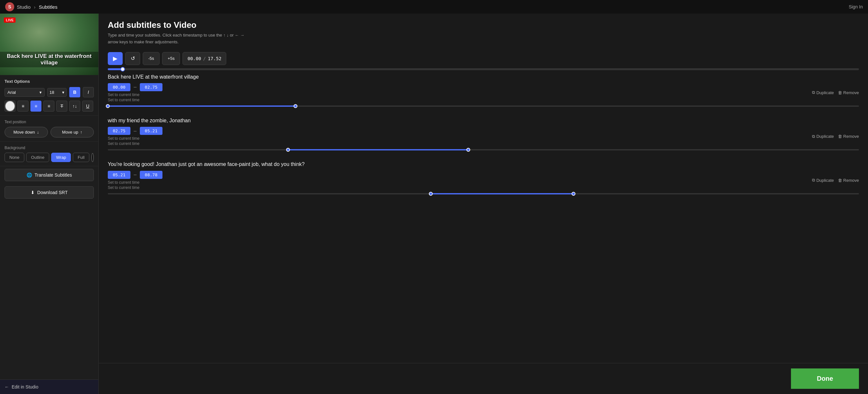 Image resolution: width=868 pixels, height=394 pixels. I want to click on text-position-section: Text position Move down ↓ Move up ↑, so click(49, 129).